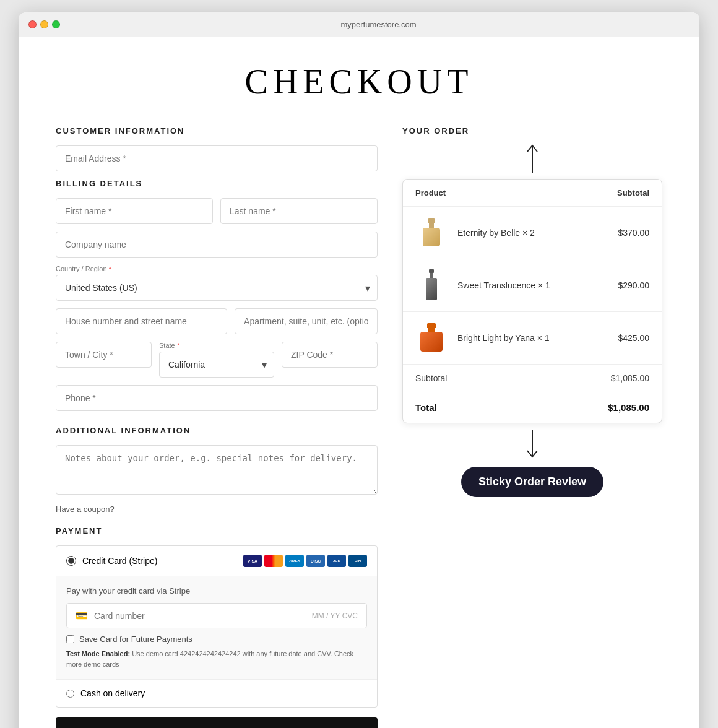 This screenshot has width=718, height=728. What do you see at coordinates (496, 233) in the screenshot?
I see `product-name-1: Eternity by Belle × 2` at bounding box center [496, 233].